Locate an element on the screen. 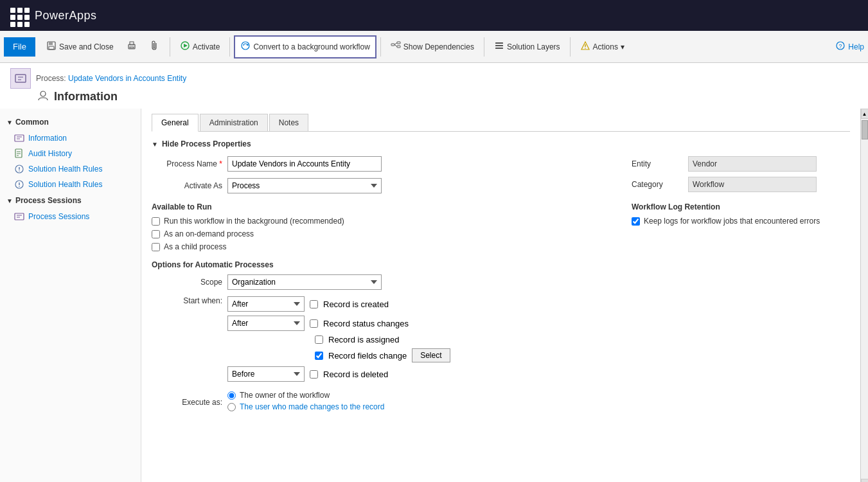 This screenshot has width=868, height=482. execute-as-options: The owner of the workflow The user who m… is located at coordinates (306, 402).